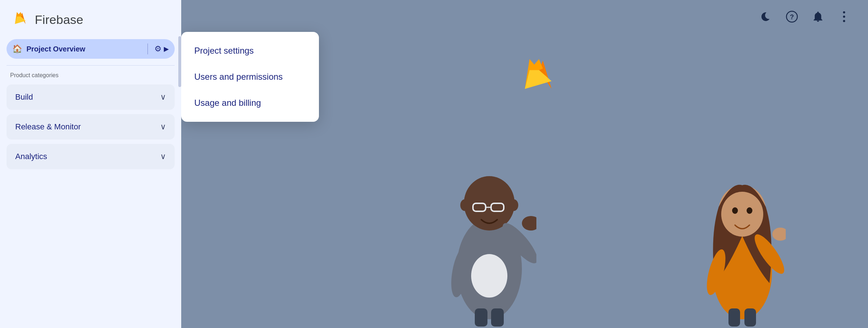 The image size is (868, 328). What do you see at coordinates (844, 17) in the screenshot?
I see `more-options-icon` at bounding box center [844, 17].